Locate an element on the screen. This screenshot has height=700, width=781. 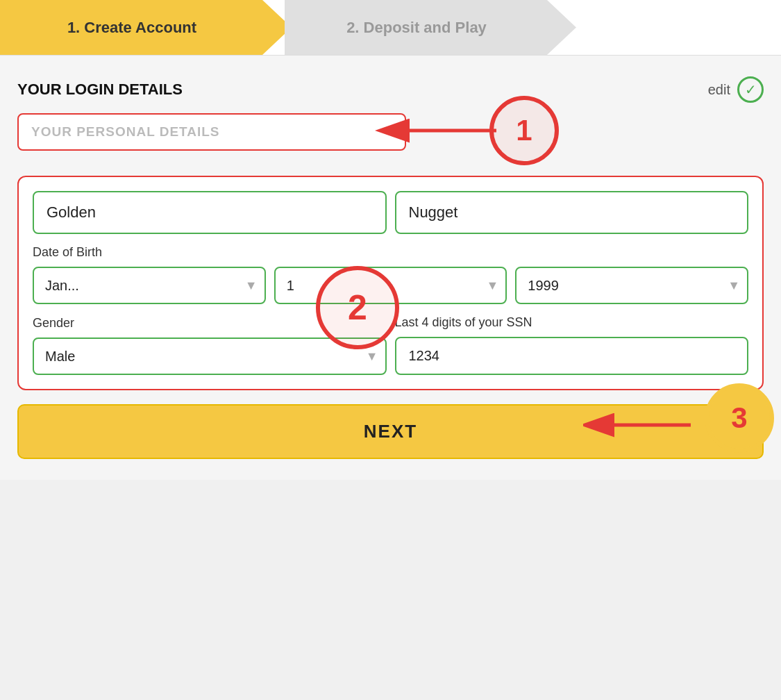
step-2-label: 2. Deposit and Play is located at coordinates (417, 28).